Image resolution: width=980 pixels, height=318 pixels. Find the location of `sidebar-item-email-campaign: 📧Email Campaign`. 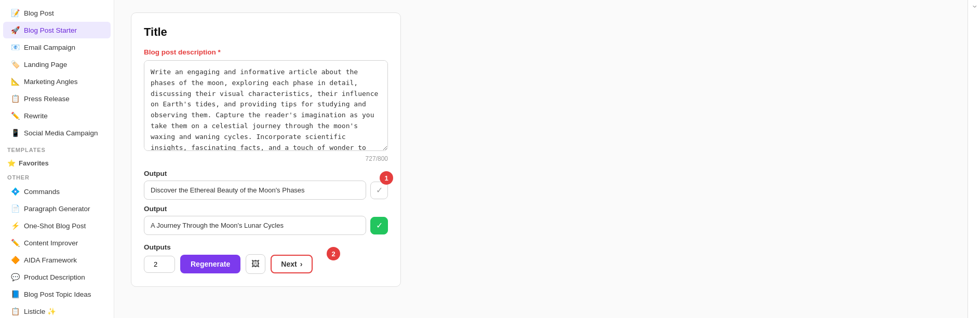

sidebar-item-email-campaign: 📧Email Campaign is located at coordinates (57, 47).